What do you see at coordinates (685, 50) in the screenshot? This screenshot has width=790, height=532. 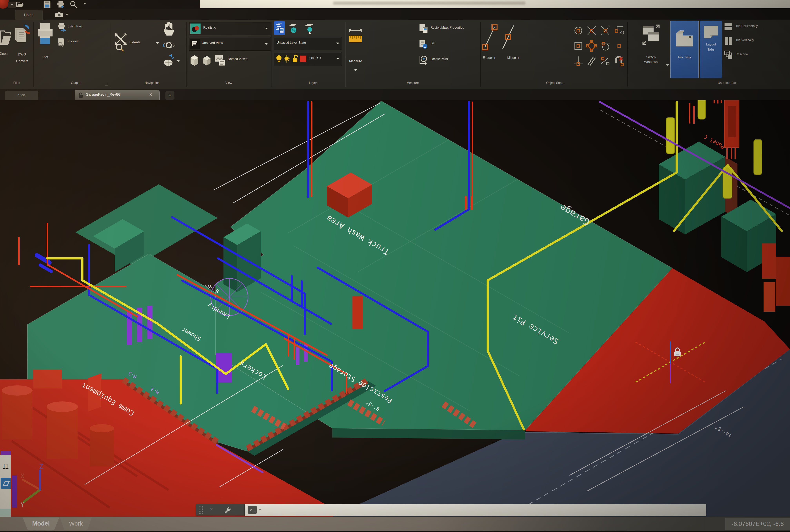 I see `file-tabs-toggle: File Tabs` at bounding box center [685, 50].